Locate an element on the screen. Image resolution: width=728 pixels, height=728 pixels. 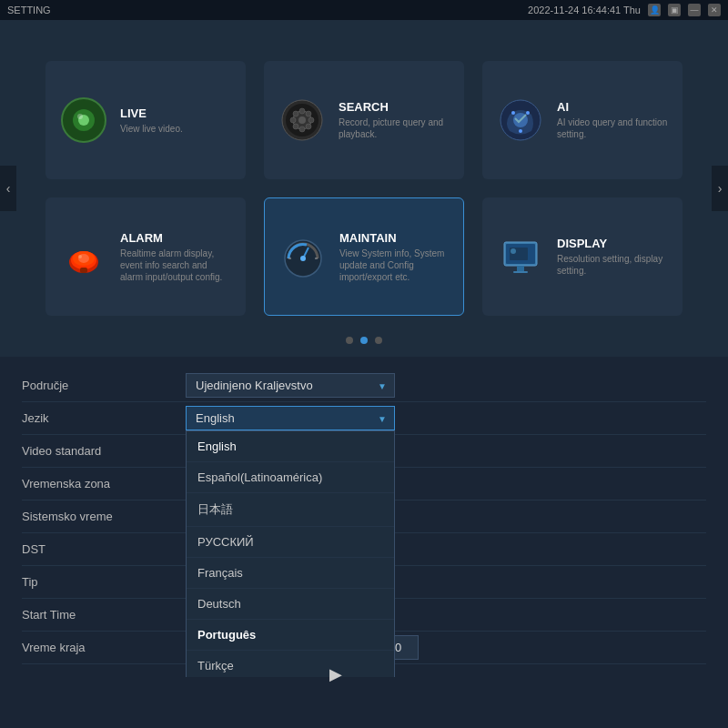
setting-row-podrucje: Područje Ujedinjeno Kraljevstvo ▼ is located at coordinates (364, 386).